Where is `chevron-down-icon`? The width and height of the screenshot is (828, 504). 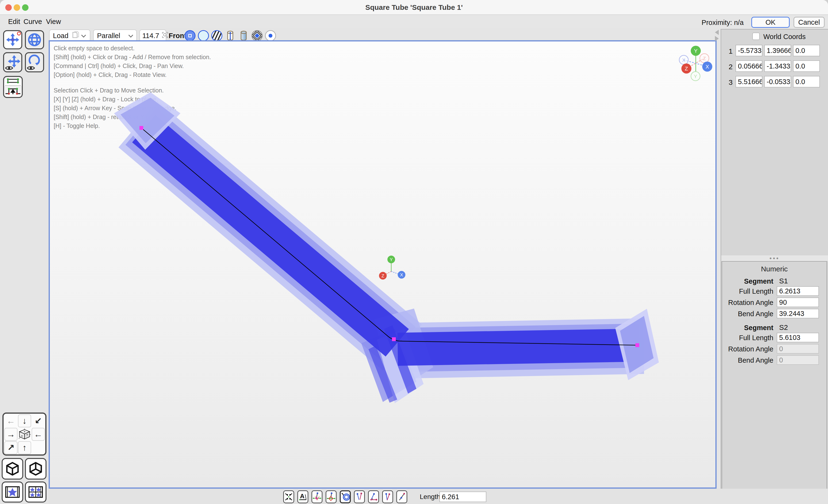 chevron-down-icon is located at coordinates (83, 35).